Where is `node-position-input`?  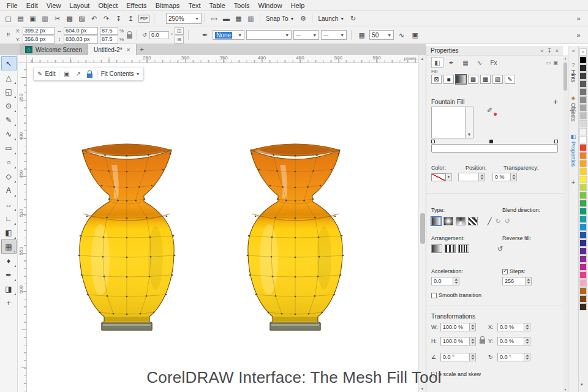 node-position-input is located at coordinates (469, 177).